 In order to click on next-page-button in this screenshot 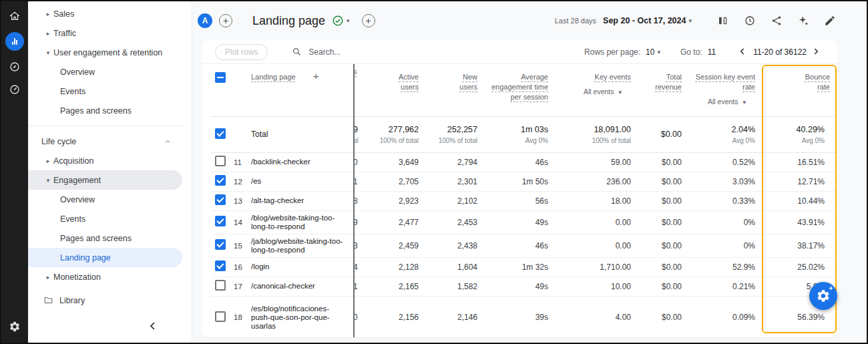, I will do `click(817, 52)`.